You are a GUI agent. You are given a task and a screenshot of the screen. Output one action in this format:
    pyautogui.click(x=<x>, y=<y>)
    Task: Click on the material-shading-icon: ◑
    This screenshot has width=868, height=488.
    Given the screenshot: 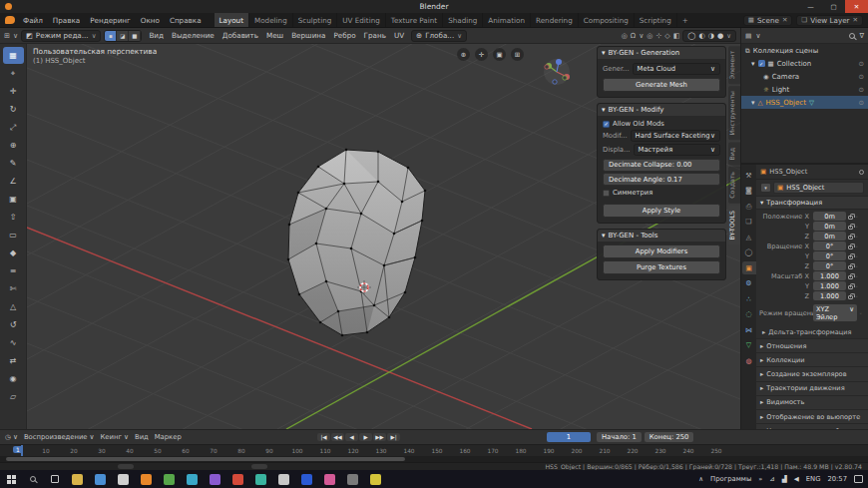 What is the action you would take?
    pyautogui.click(x=711, y=36)
    